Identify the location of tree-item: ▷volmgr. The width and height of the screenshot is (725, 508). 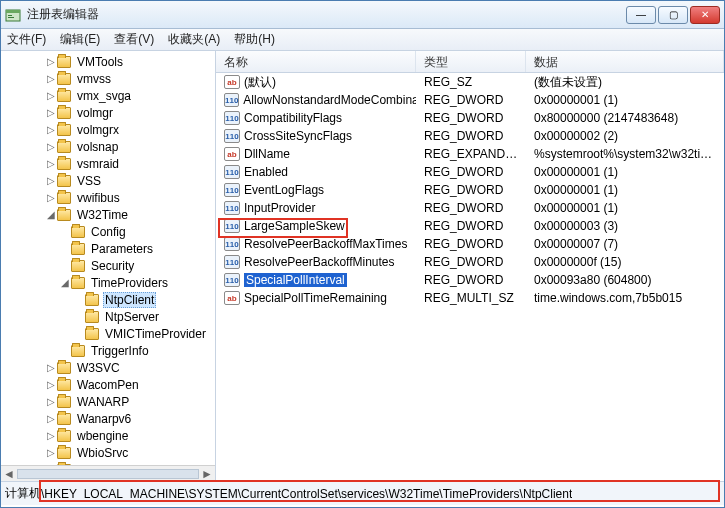
(109, 112).